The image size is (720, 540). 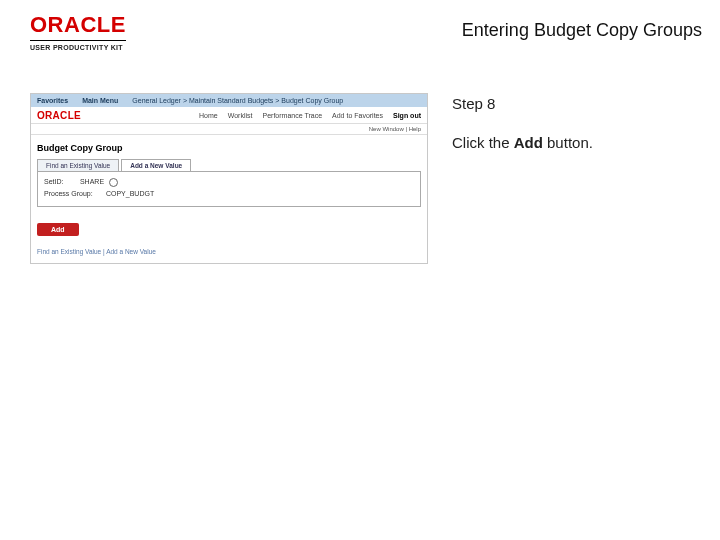 I want to click on link-worklist: Worklist, so click(x=240, y=116).